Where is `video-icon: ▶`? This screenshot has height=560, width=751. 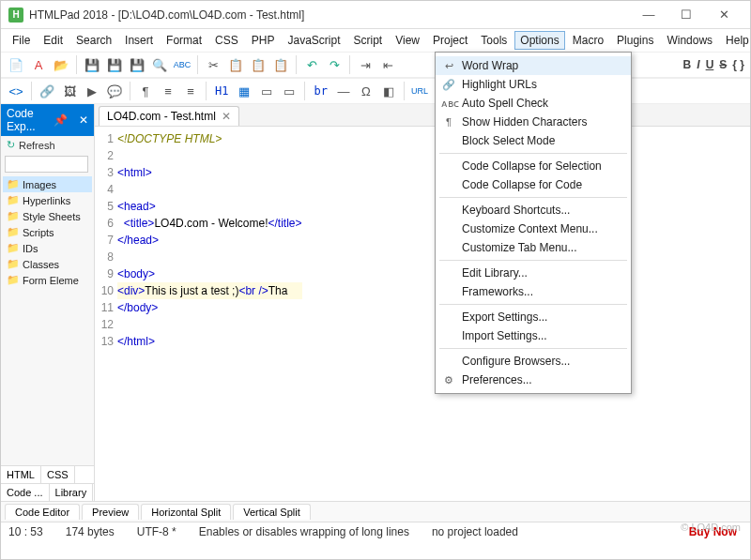
video-icon: ▶ is located at coordinates (92, 91).